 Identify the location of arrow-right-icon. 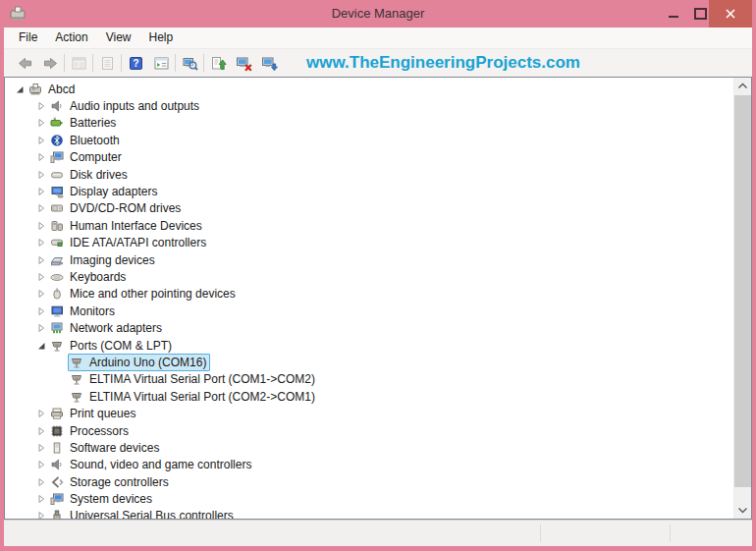
(51, 63).